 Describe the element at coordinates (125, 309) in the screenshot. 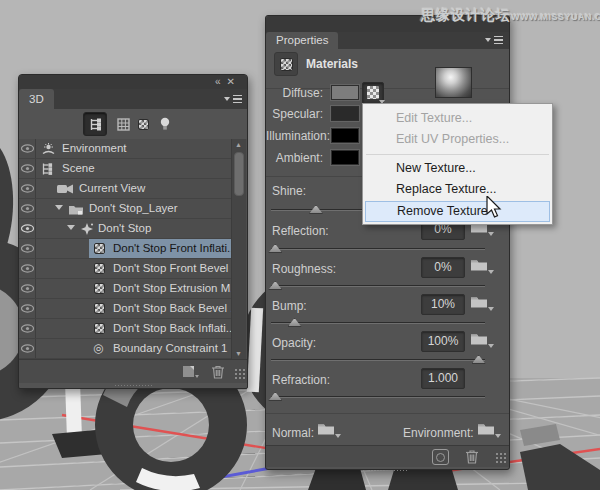

I see `tree-row-material: Don't Stop Back Bevel ...` at that location.